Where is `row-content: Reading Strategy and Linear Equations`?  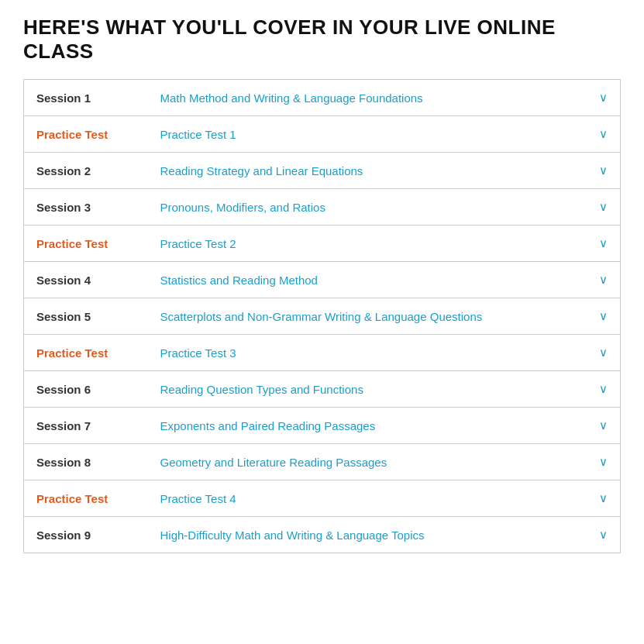 row-content: Reading Strategy and Linear Equations is located at coordinates (367, 170).